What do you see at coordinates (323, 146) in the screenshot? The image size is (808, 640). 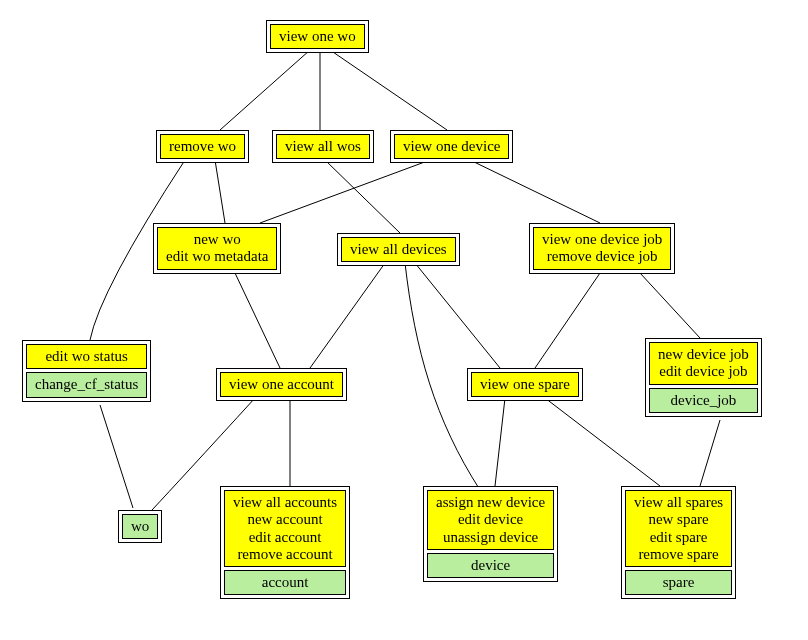 I see `node-label: view all wos` at bounding box center [323, 146].